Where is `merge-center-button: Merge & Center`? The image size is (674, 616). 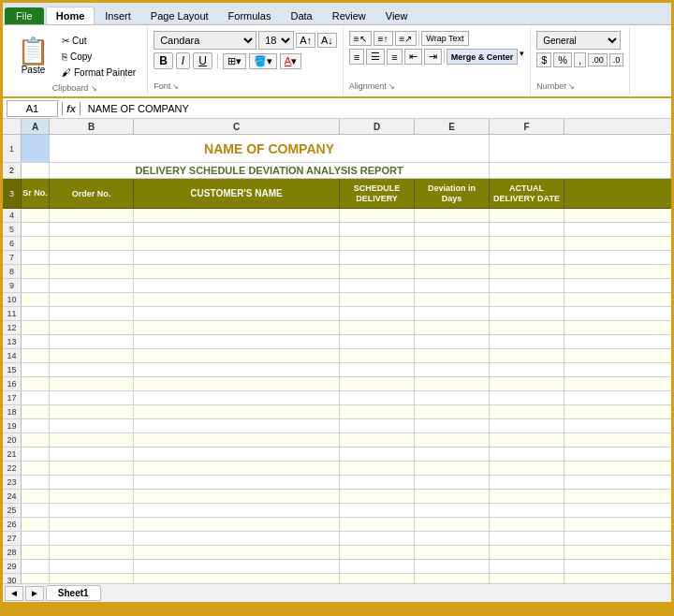 merge-center-button: Merge & Center is located at coordinates (483, 56).